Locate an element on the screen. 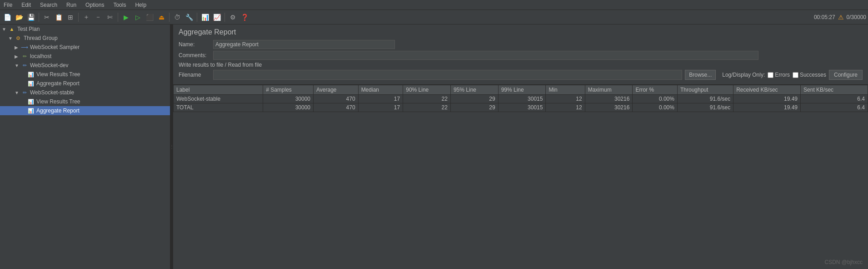 The height and width of the screenshot is (269, 868). toggle-ws-dev: ▼ is located at coordinates (18, 65).